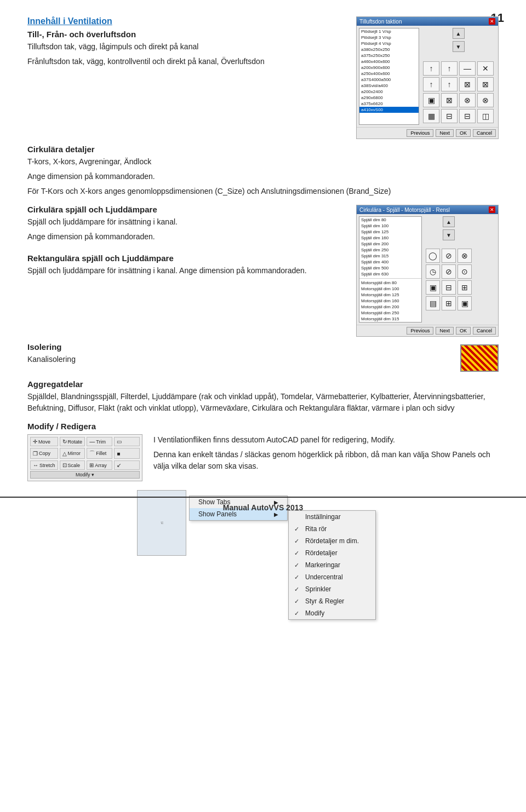 Image resolution: width=526 pixels, height=812 pixels. I want to click on submenu-modify: ✓ Modify, so click(332, 613).